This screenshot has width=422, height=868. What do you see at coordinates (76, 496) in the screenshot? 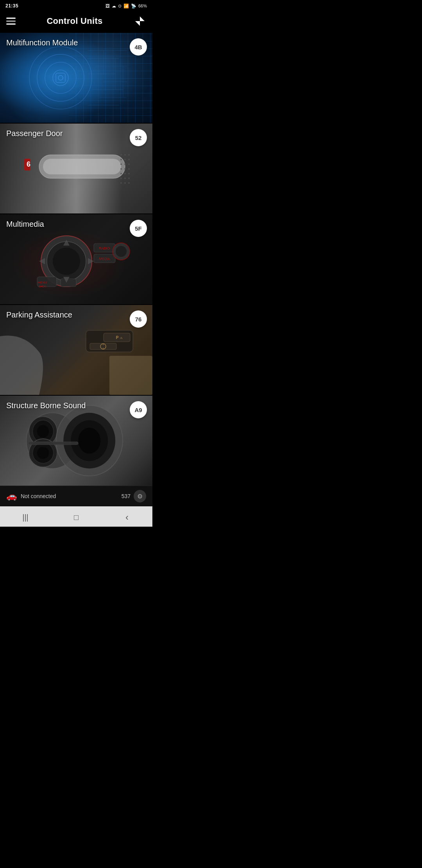
I see `bottom-status-bar: 🚗 Not connected 537 ⚙` at bounding box center [76, 496].